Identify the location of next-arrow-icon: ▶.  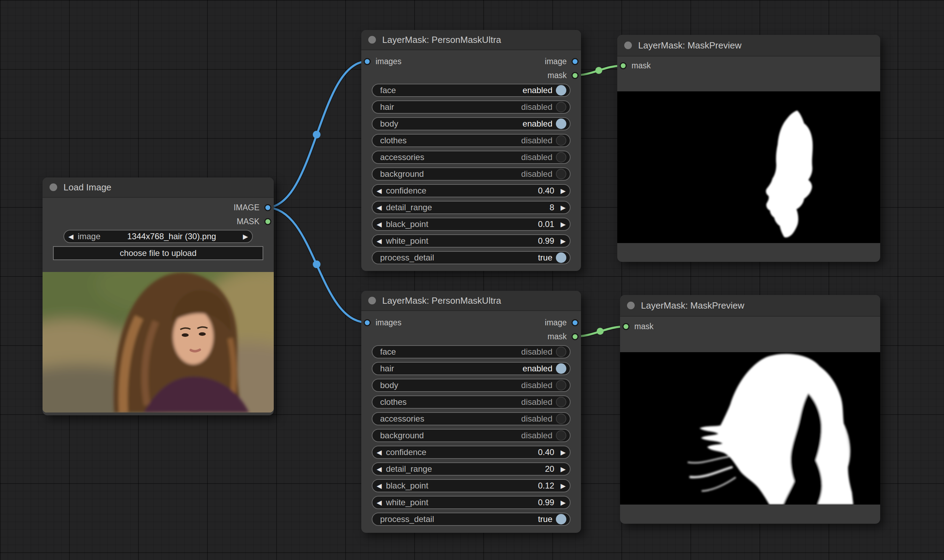
(245, 237).